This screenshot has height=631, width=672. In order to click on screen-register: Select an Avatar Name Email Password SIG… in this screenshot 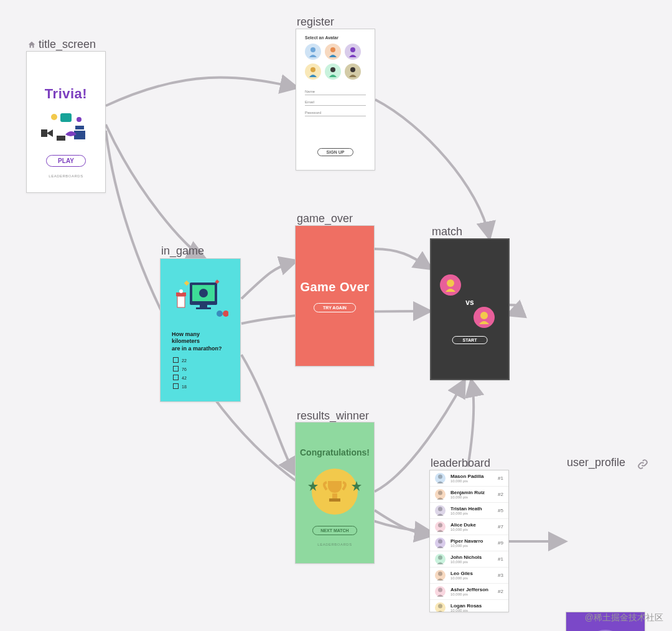, I will do `click(335, 100)`.